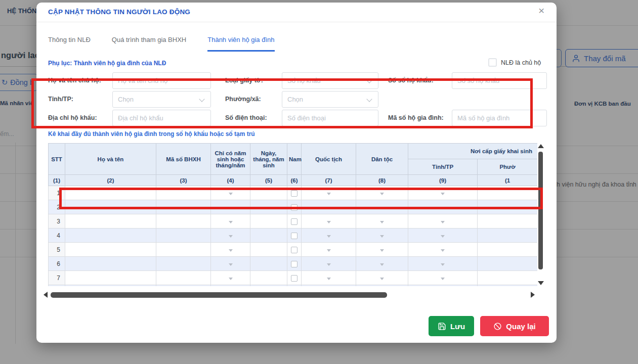  Describe the element at coordinates (57, 264) in the screenshot. I see `row6-cell-0: 6` at that location.